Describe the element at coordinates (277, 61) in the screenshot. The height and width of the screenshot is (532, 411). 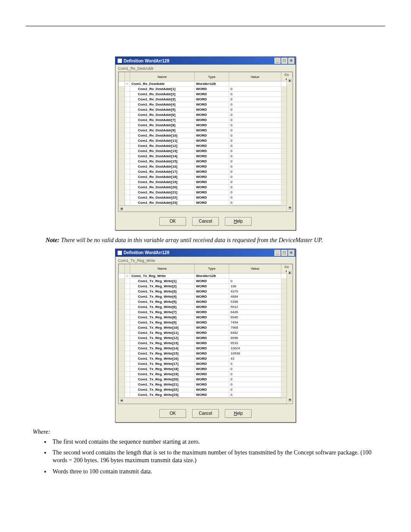
I see `minimize-icon: _` at that location.